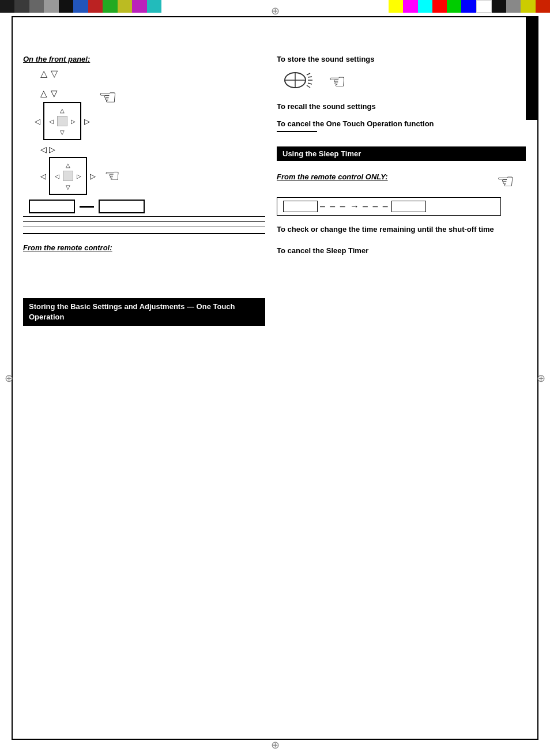 Image resolution: width=550 pixels, height=756 pixels. What do you see at coordinates (51, 121) in the screenshot?
I see `dpad1-left: ◁` at bounding box center [51, 121].